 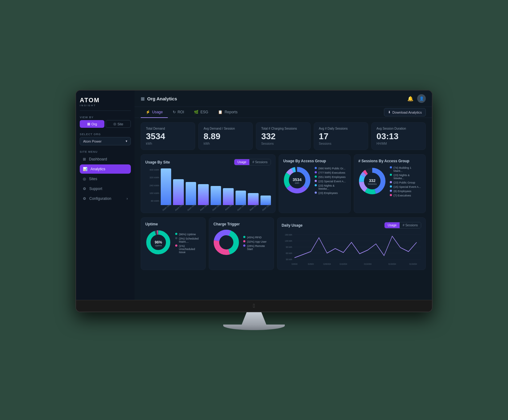 What do you see at coordinates (154, 112) in the screenshot?
I see `tab-usage: ⚡ Usage` at bounding box center [154, 112].